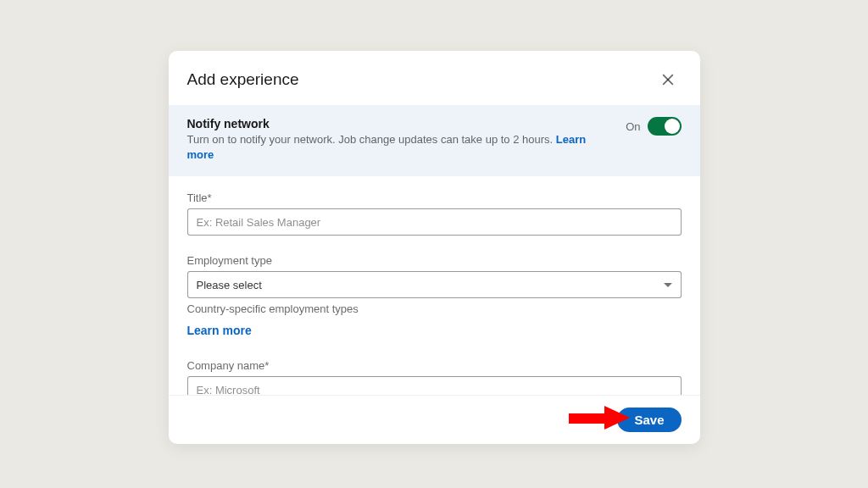 The image size is (868, 488). Describe the element at coordinates (243, 80) in the screenshot. I see `modal-title: Add experience` at that location.